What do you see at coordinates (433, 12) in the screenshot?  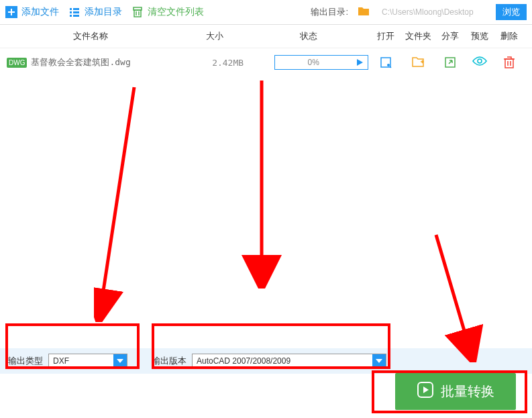 I see `output-path: C:\Users\Mloong\Desktop` at bounding box center [433, 12].